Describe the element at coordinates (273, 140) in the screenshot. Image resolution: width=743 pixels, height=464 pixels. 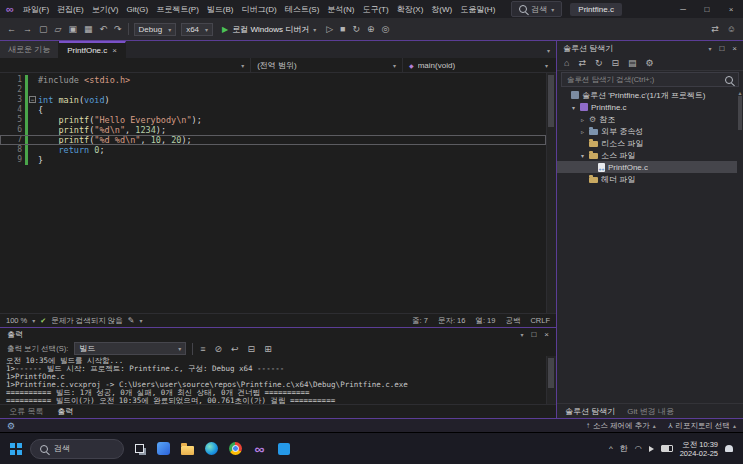
I see `code-line: 7 printf("%d %d\n", 10, 20);` at that location.